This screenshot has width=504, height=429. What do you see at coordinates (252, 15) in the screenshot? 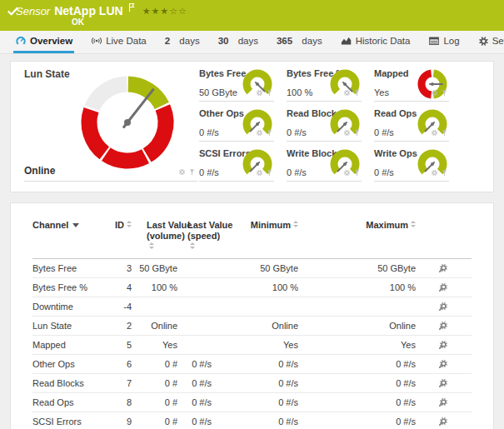
I see `sensor-header: Sensor NetApp LUN ★★★☆☆ OK` at bounding box center [252, 15].